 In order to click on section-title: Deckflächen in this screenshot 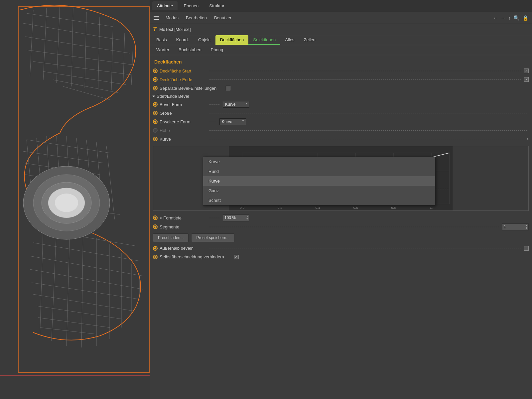, I will do `click(341, 62)`.